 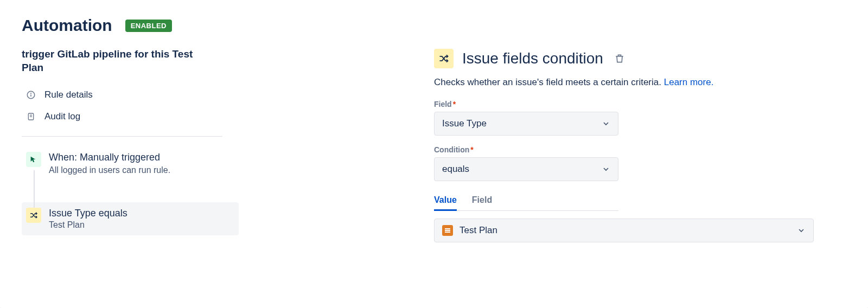 I want to click on tab-value: Value, so click(x=445, y=201).